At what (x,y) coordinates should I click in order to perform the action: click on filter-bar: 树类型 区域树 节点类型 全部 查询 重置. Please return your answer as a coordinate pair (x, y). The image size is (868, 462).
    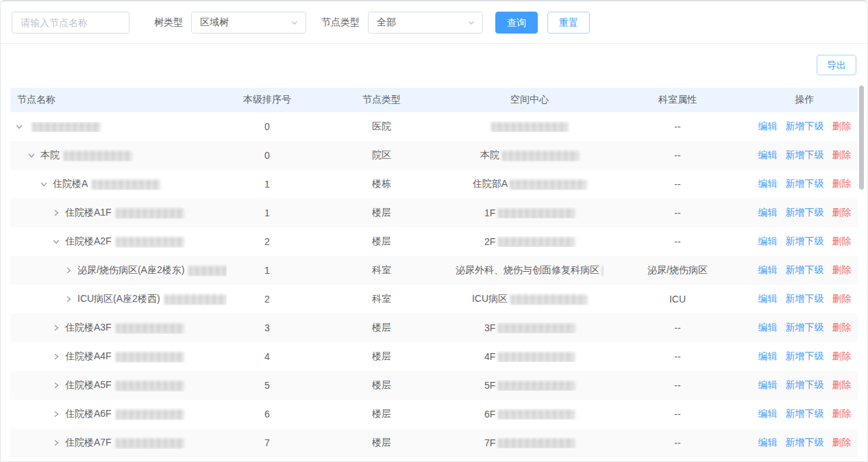
    Looking at the image, I should click on (434, 23).